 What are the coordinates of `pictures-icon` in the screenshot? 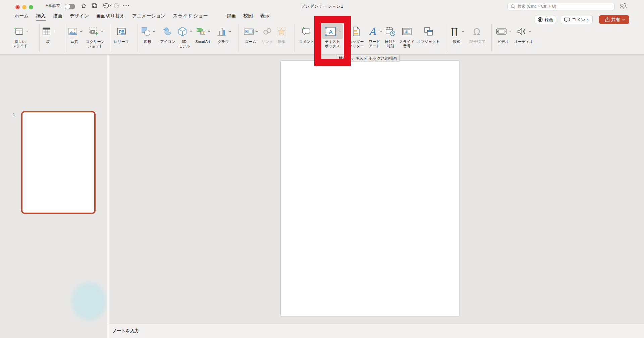 It's located at (73, 32).